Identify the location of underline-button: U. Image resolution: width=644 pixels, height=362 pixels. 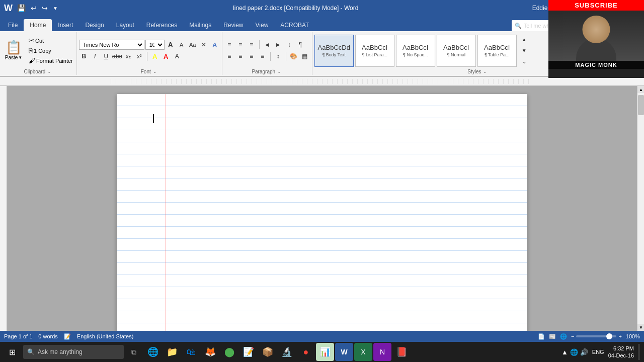
(106, 56).